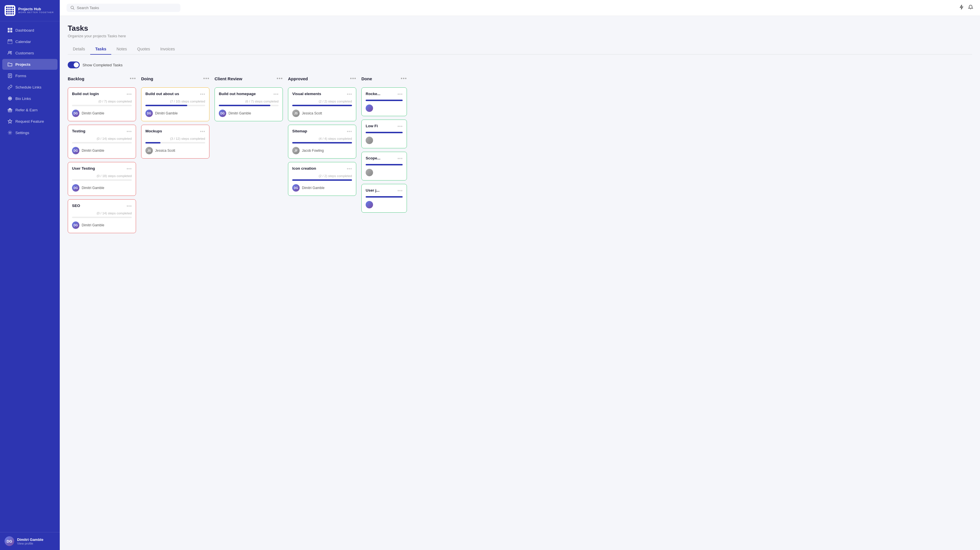 This screenshot has height=550, width=980. Describe the element at coordinates (30, 540) in the screenshot. I see `user-name: Dimitri Gamble` at that location.